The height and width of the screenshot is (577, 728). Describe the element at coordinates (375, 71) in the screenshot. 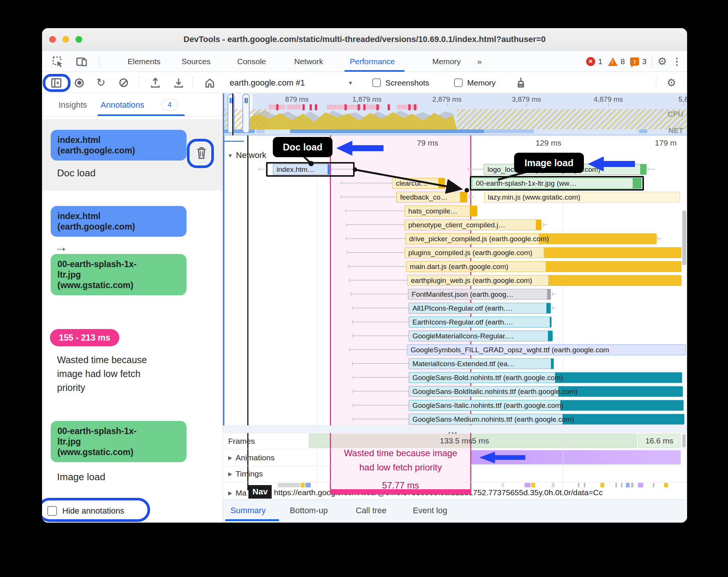

I see `active-tab-underline` at that location.